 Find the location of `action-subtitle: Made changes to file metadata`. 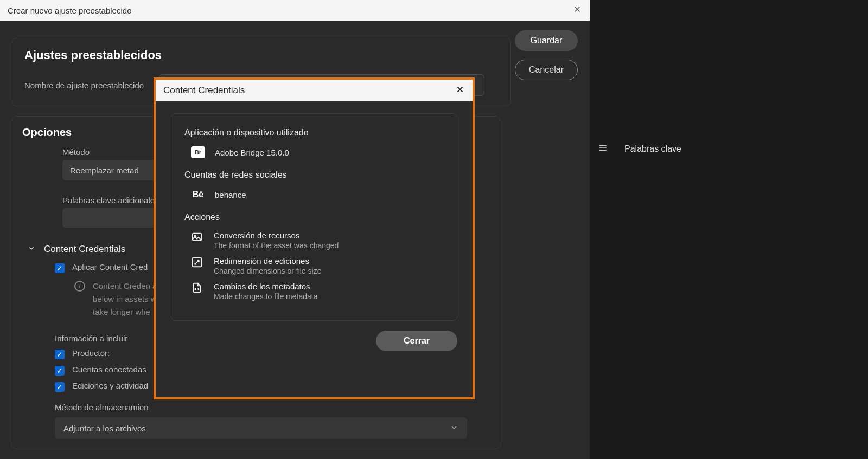

action-subtitle: Made changes to file metadata is located at coordinates (266, 296).